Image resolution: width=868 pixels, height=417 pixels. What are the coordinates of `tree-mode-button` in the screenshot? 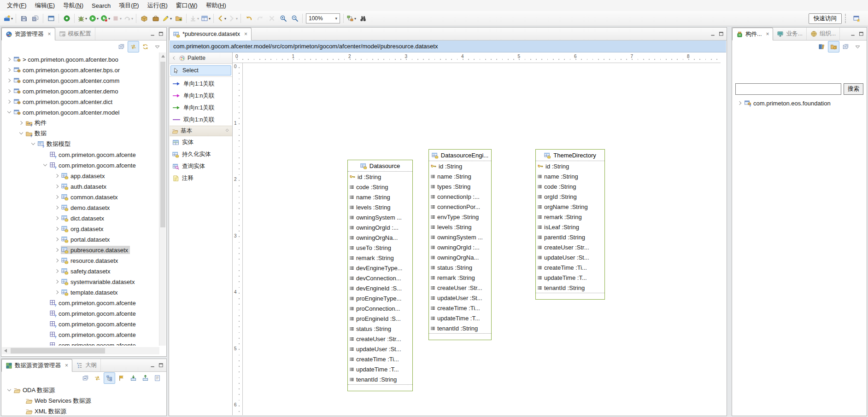 It's located at (110, 378).